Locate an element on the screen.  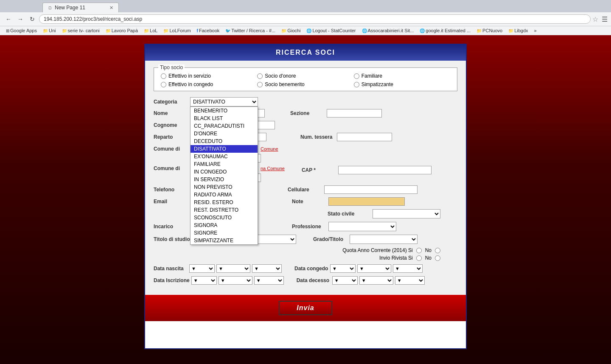
quota-no-radio is located at coordinates (438, 250).